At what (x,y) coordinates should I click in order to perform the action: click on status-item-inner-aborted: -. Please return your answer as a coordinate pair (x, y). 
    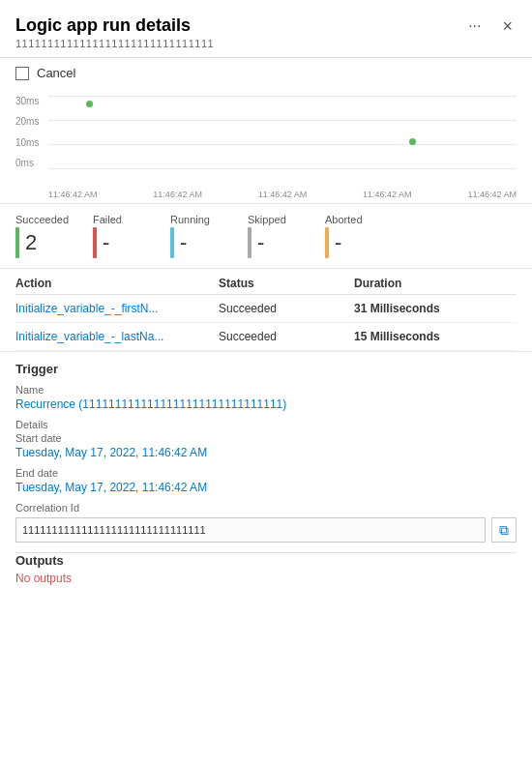
    Looking at the image, I should click on (333, 243).